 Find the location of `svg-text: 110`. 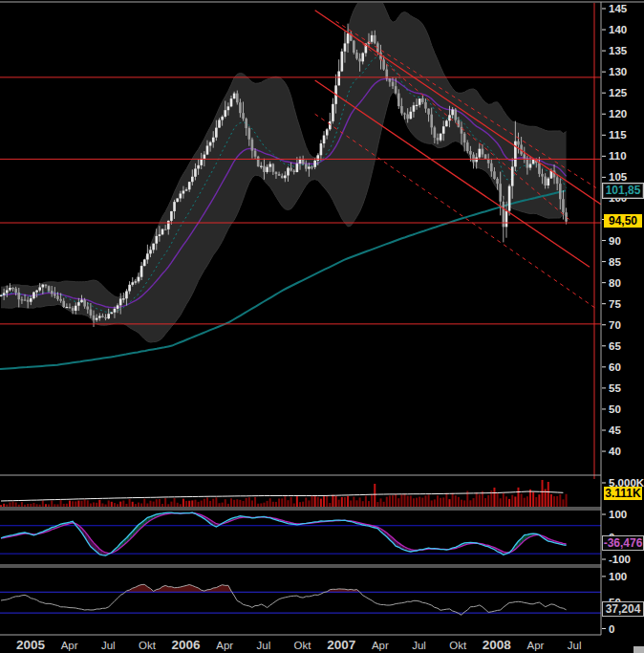

svg-text: 110 is located at coordinates (617, 156).